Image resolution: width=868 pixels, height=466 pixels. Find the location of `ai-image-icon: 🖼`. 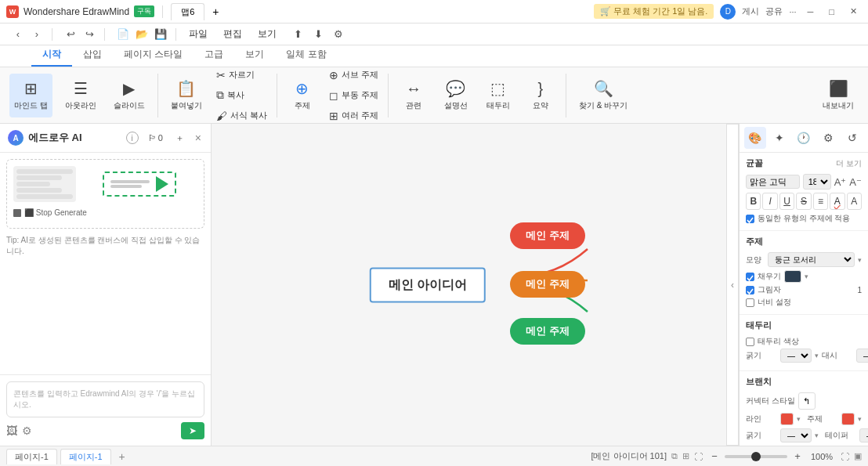

ai-image-icon: 🖼 is located at coordinates (12, 431).